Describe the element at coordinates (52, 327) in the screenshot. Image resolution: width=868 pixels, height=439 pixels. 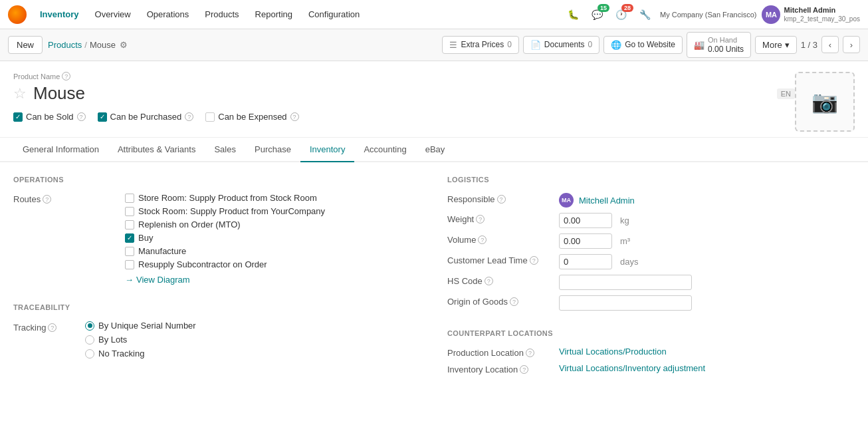
I see `tracking-help-icon: ?` at that location.